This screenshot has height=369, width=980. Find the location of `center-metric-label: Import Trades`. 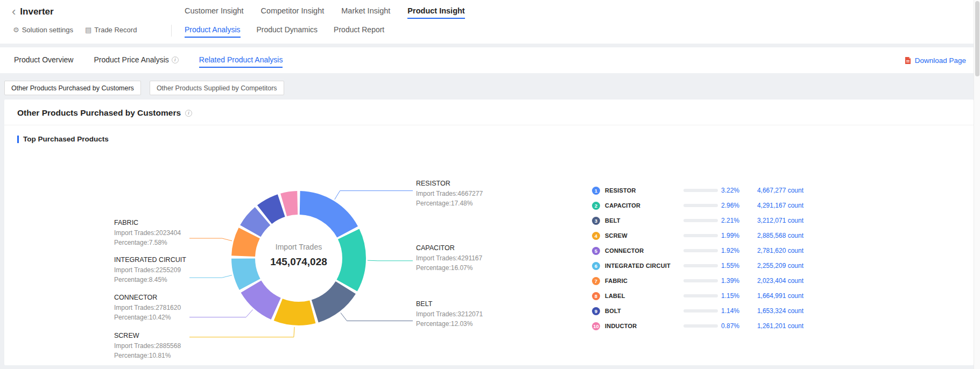

center-metric-label: Import Trades is located at coordinates (299, 247).